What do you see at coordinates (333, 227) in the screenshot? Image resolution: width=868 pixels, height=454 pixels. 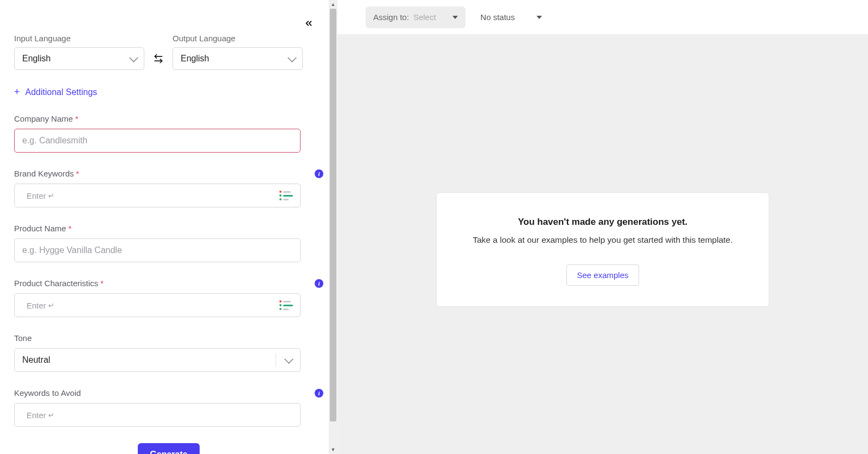 I see `scrollbar: ▲ ▼` at bounding box center [333, 227].